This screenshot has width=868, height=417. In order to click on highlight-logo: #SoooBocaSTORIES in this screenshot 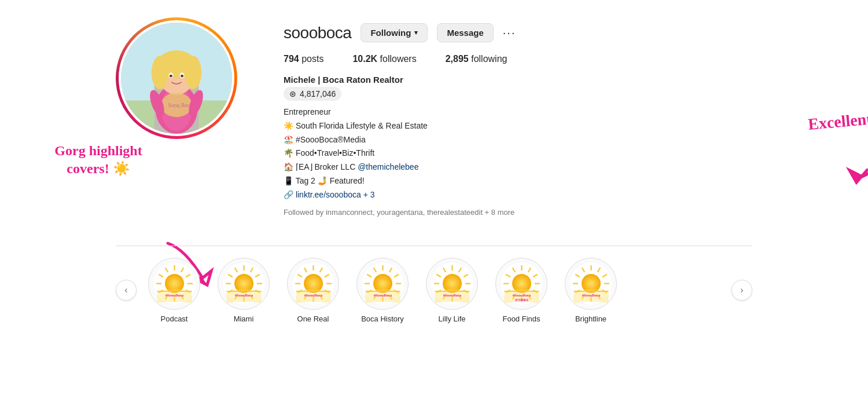, I will do `click(522, 284)`.